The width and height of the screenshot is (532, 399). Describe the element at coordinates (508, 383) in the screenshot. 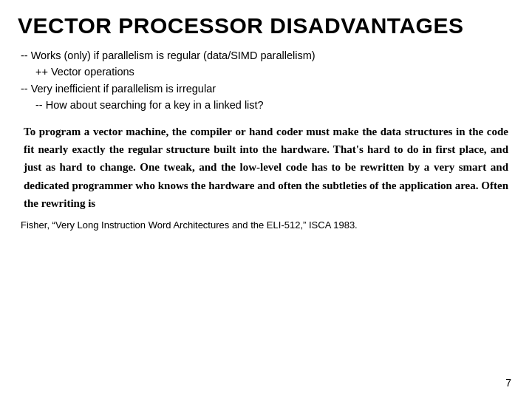

I see `page-number: 7` at that location.